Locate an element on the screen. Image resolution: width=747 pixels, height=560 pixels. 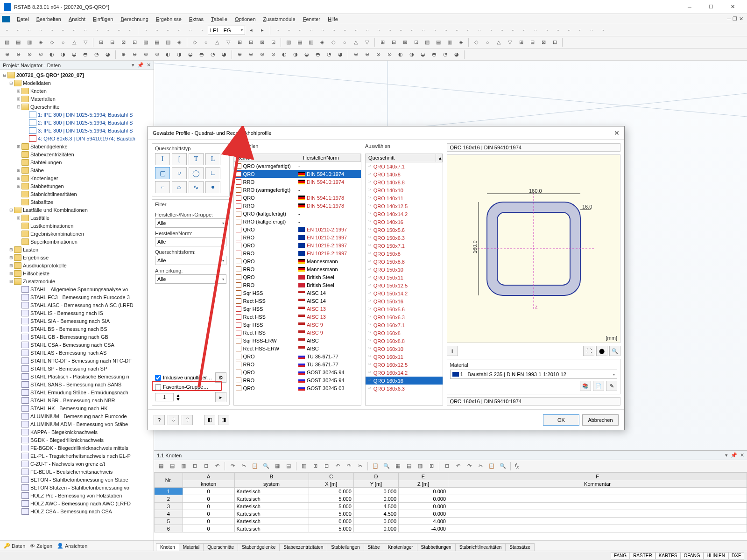
series-row: Sqr HSSAISC 9 is located at coordinates (297, 325).